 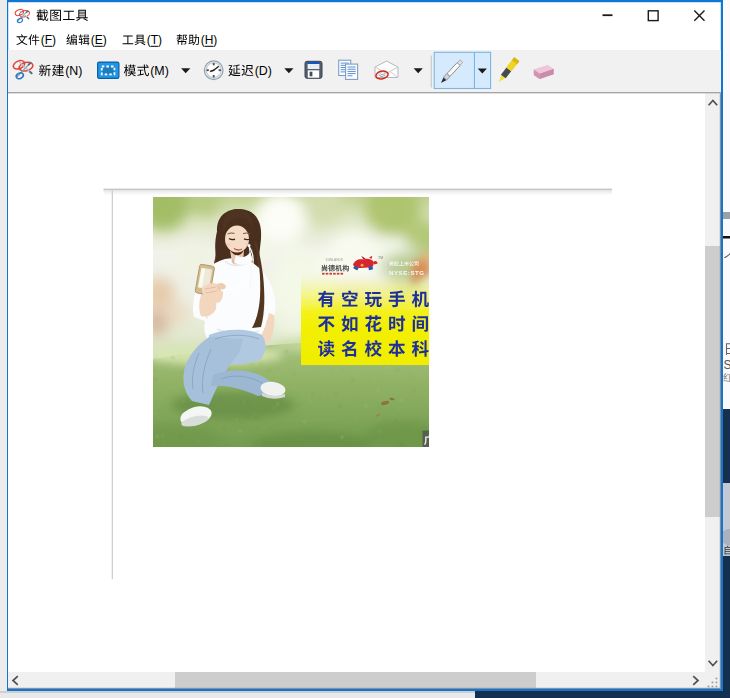 I want to click on svg-text: NYSE:STG, so click(x=407, y=272).